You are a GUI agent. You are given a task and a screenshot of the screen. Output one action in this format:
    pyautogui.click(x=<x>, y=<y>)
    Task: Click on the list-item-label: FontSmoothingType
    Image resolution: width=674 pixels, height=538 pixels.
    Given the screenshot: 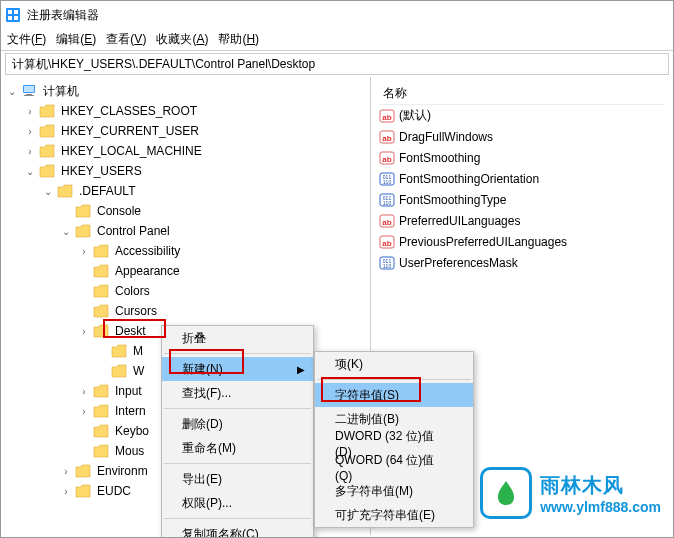 What is the action you would take?
    pyautogui.click(x=452, y=200)
    